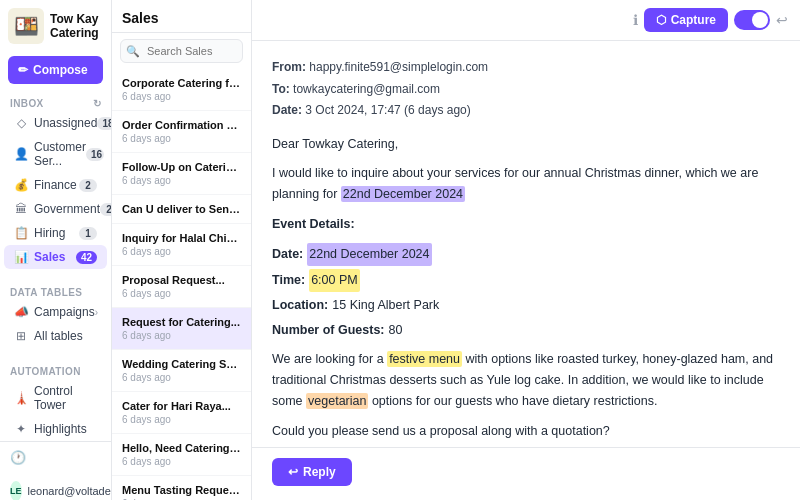 The width and height of the screenshot is (800, 500). Describe the element at coordinates (56, 70) in the screenshot. I see `compose-button: ✏ Compose` at that location.